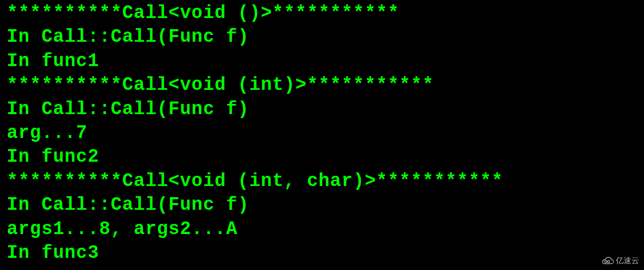  I want to click on watermark-text: 亿速云, so click(628, 261).